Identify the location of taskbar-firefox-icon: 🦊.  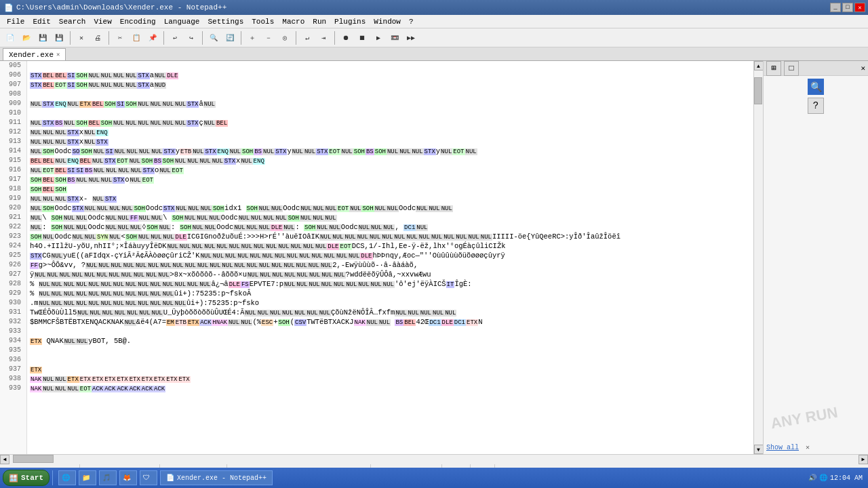
(128, 478).